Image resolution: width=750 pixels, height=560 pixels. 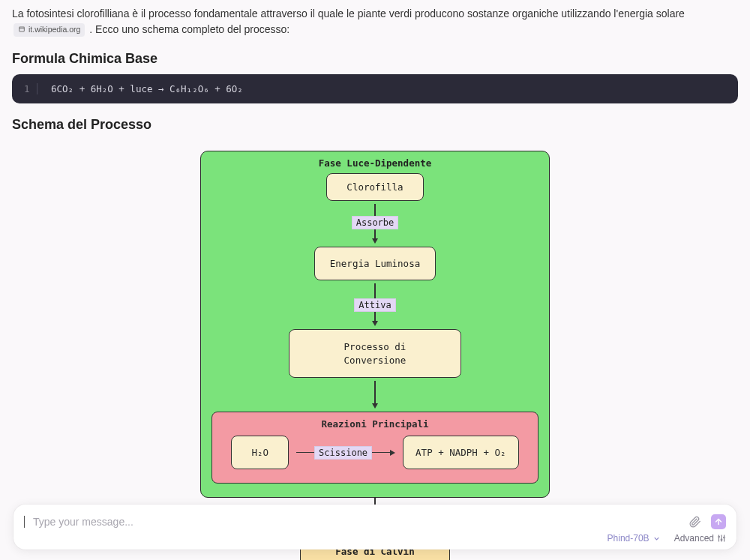 What do you see at coordinates (375, 304) in the screenshot?
I see `arrow-2: Attiva` at bounding box center [375, 304].